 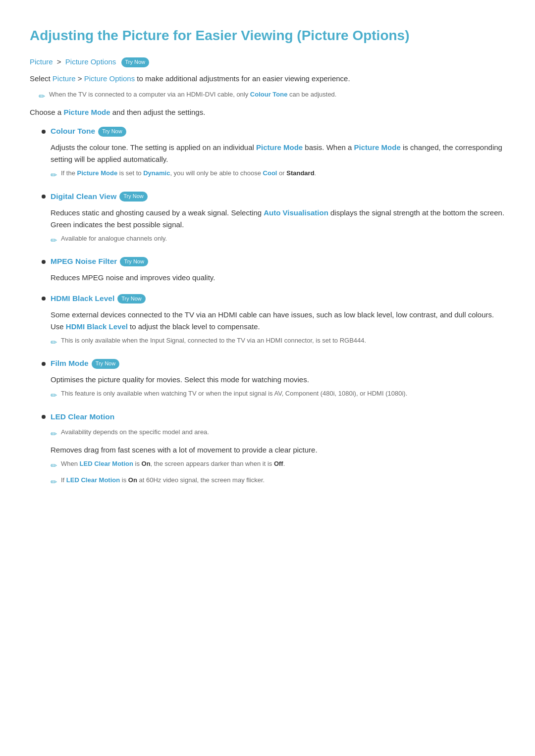 I want to click on note-computer-text: When the TV is connected to a computer v…, so click(x=193, y=95).